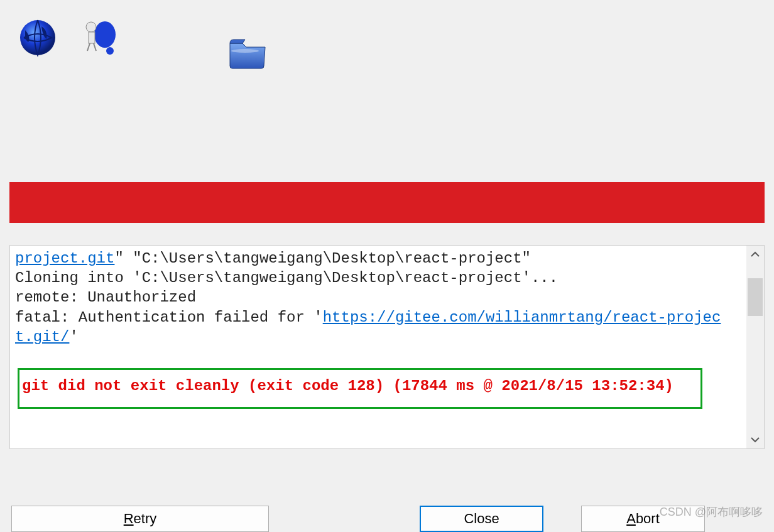 This screenshot has width=774, height=532. I want to click on abort-accel: A, so click(631, 519).